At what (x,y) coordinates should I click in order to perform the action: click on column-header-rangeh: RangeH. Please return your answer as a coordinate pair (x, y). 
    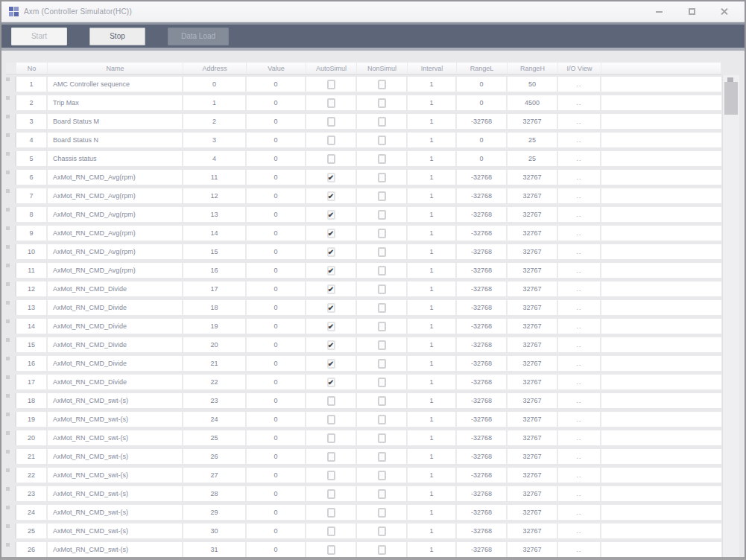
    Looking at the image, I should click on (533, 69).